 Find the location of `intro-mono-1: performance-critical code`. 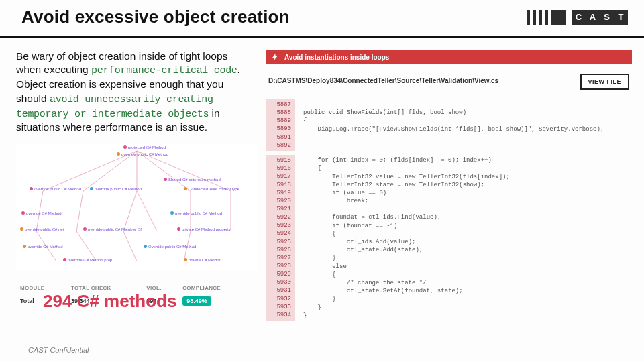

intro-mono-1: performance-critical code is located at coordinates (164, 71).